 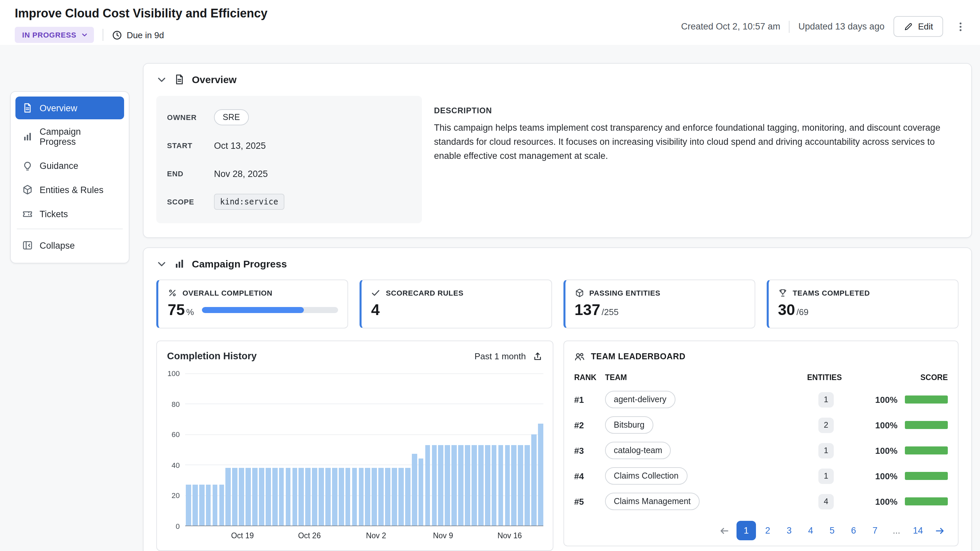 I want to click on overview-section-header: Overview, so click(x=557, y=79).